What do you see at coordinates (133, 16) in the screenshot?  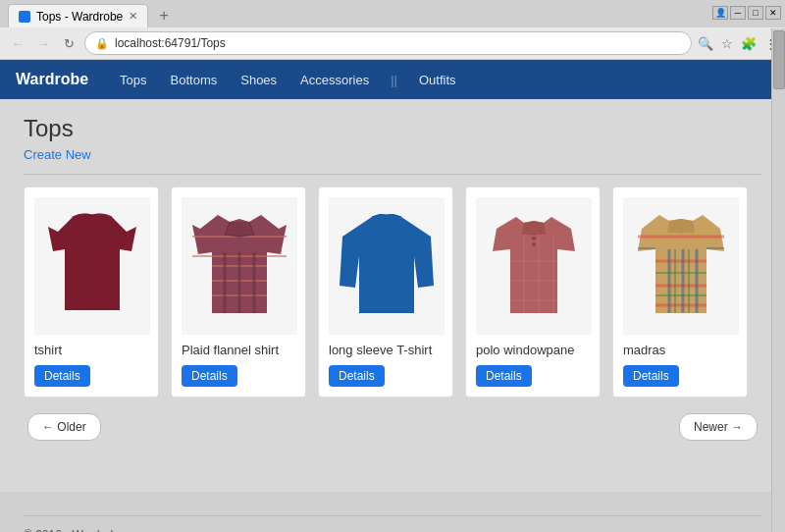 I see `tab-close-btn: ✕` at bounding box center [133, 16].